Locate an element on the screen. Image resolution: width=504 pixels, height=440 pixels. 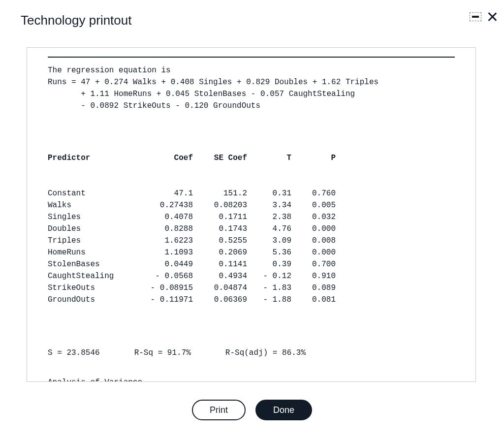
coef-cell-se: 0.1711 is located at coordinates (220, 217).